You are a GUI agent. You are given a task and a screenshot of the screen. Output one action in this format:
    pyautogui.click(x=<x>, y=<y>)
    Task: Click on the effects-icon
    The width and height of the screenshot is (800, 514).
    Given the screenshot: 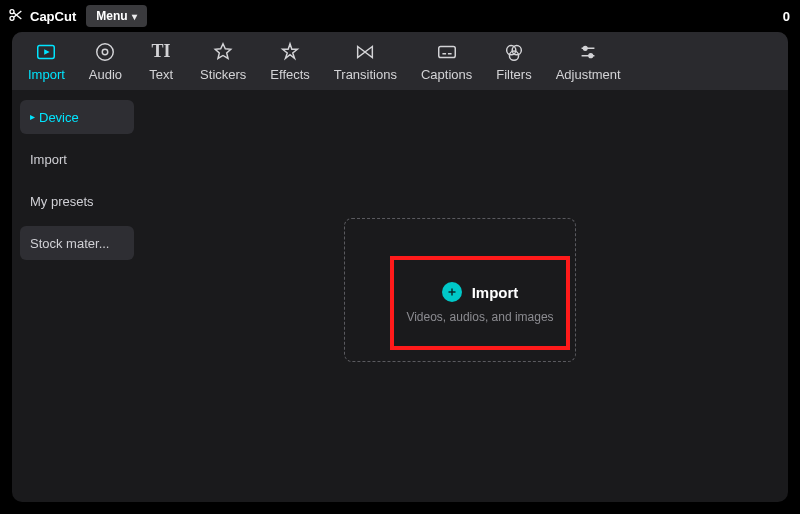 What is the action you would take?
    pyautogui.click(x=290, y=52)
    